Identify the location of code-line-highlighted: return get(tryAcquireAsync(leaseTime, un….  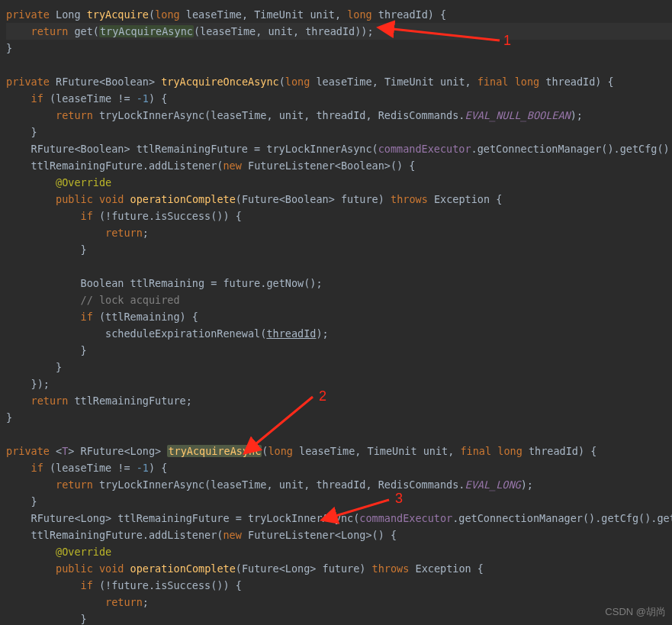
(339, 31).